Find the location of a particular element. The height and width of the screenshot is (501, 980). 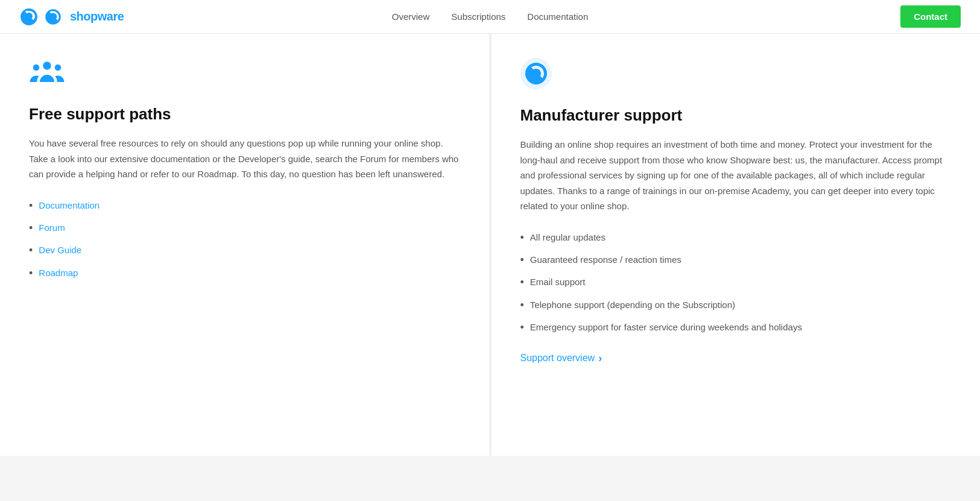

logo-link: shopware is located at coordinates (71, 17).